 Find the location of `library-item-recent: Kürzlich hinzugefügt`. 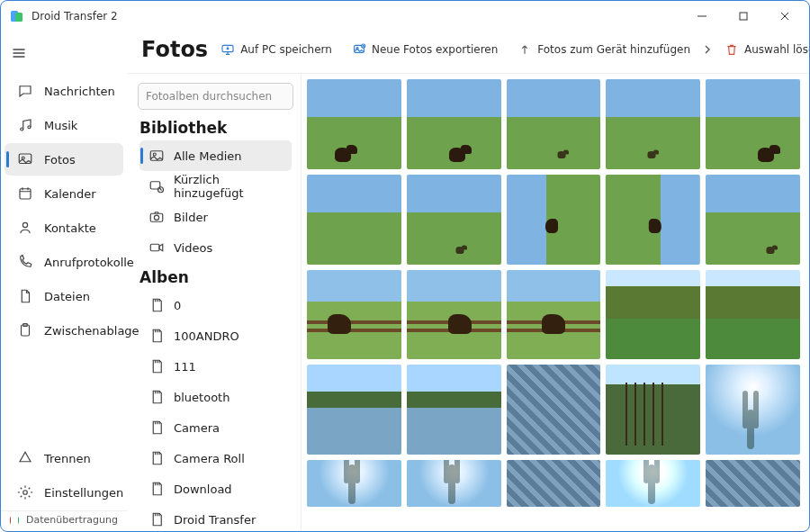

library-item-recent: Kürzlich hinzugefügt is located at coordinates (216, 186).